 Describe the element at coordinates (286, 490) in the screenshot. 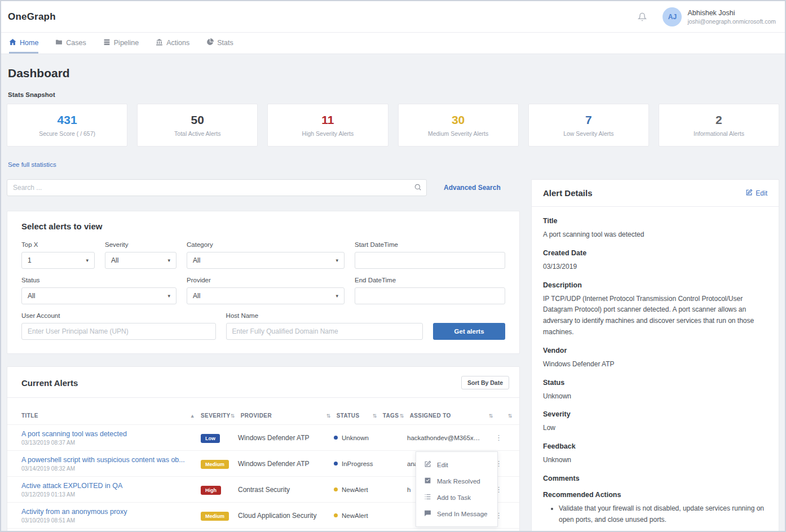

I see `provider-cell: Contrast Security` at that location.